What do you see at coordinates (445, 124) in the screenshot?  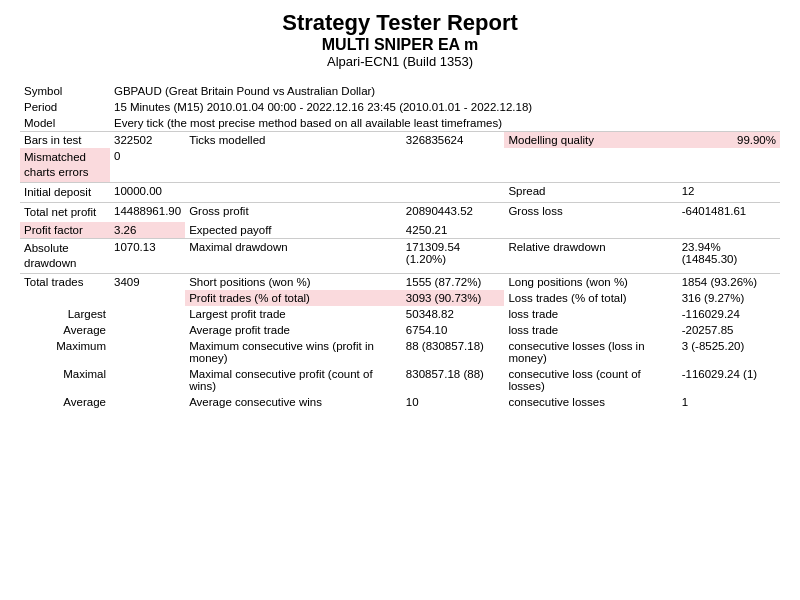 I see `model-value: Every tick (the most precise method base…` at bounding box center [445, 124].